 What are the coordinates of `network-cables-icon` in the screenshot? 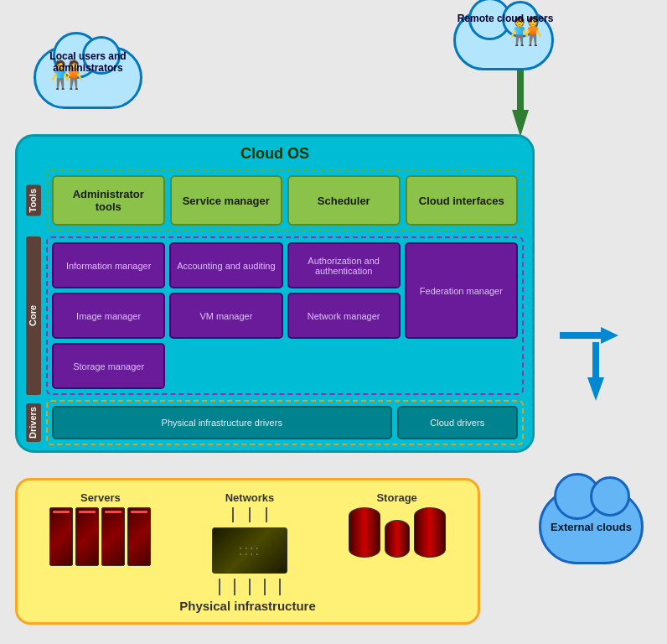 It's located at (250, 587).